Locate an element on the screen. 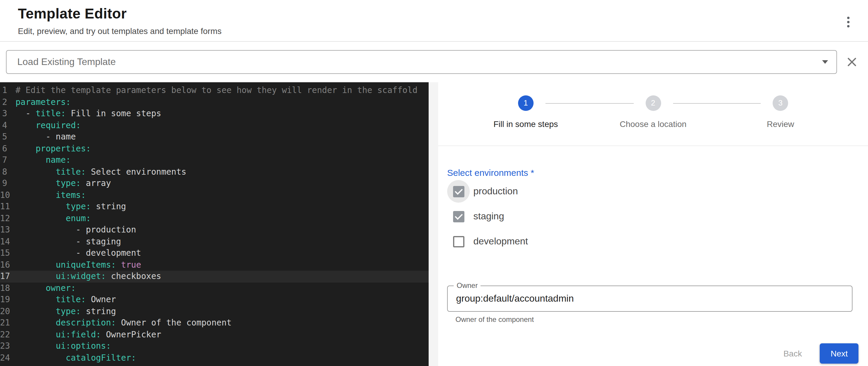 This screenshot has width=868, height=366. code-line: 23 ui:options: is located at coordinates (214, 346).